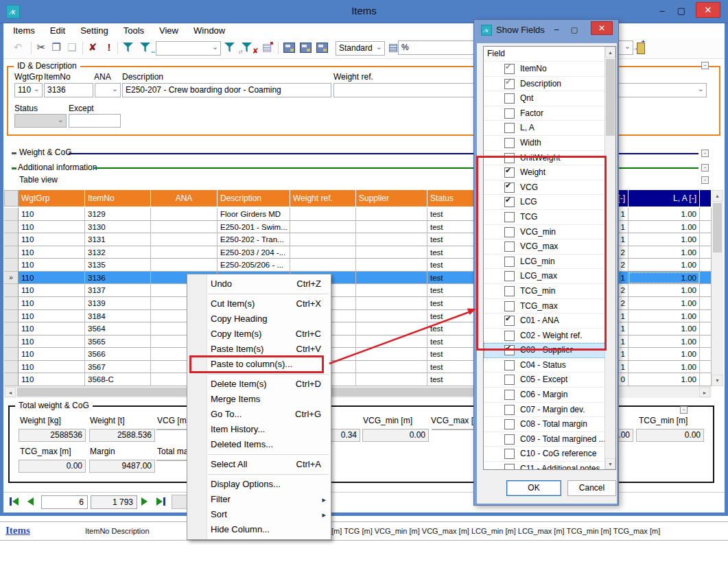 The height and width of the screenshot is (566, 728). I want to click on cell-itemno: 3568-C, so click(118, 380).